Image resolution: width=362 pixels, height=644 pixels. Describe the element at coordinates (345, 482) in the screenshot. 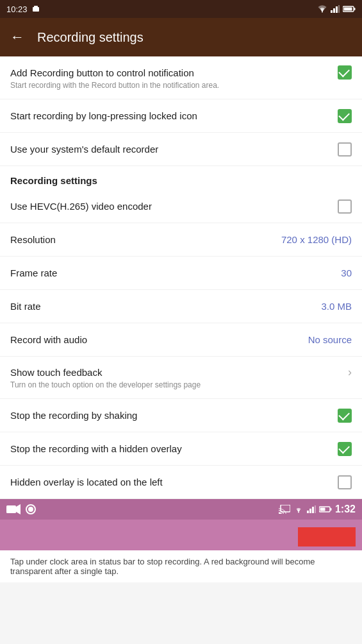

I see `checkbox-overlay-left` at that location.